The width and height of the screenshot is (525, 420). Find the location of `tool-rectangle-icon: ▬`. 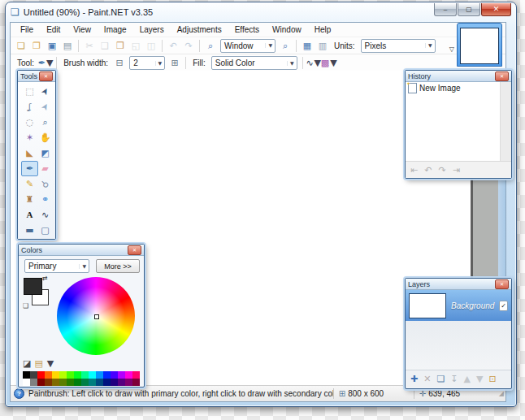

tool-rectangle-icon: ▬ is located at coordinates (29, 231).